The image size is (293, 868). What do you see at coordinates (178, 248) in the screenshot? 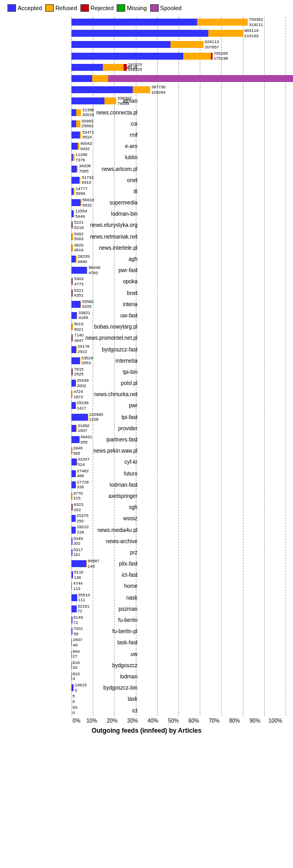
I see `table-row: news.intertele.pl49204919` at bounding box center [178, 248].